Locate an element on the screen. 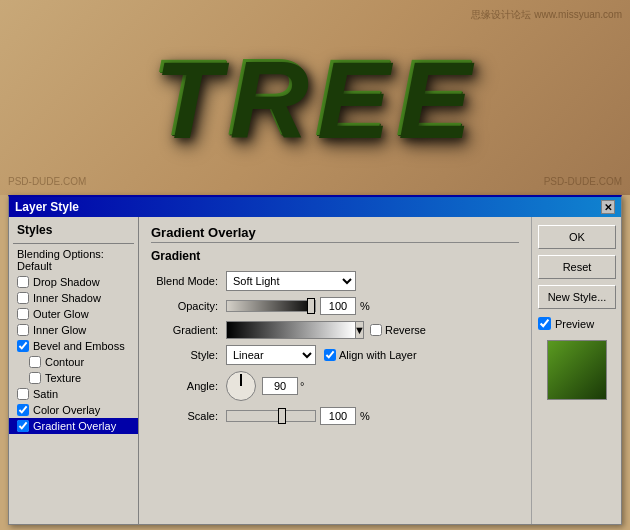 This screenshot has width=630, height=530. styles-panel: Styles Blending Options: DefaultDrop Sha… is located at coordinates (74, 370).